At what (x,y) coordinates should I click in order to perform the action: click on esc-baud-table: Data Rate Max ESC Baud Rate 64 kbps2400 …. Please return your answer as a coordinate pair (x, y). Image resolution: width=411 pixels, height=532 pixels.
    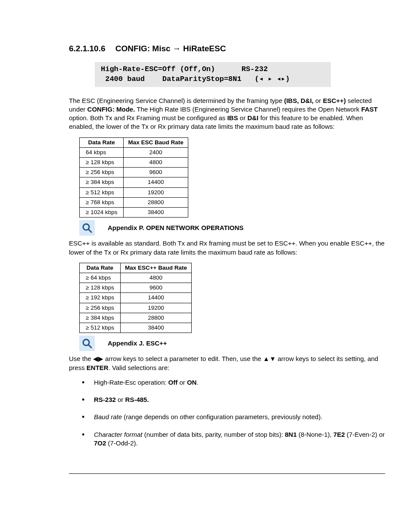
    Looking at the image, I should click on (134, 177).